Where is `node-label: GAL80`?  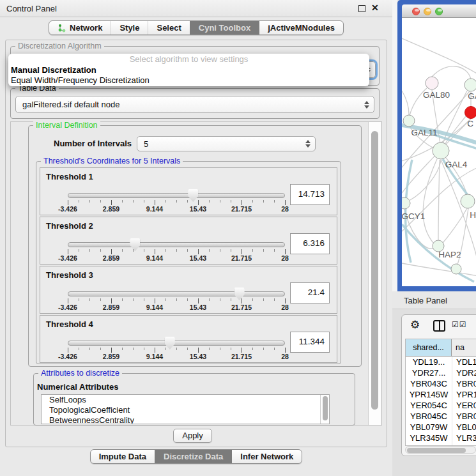
node-label: GAL80 is located at coordinates (436, 95).